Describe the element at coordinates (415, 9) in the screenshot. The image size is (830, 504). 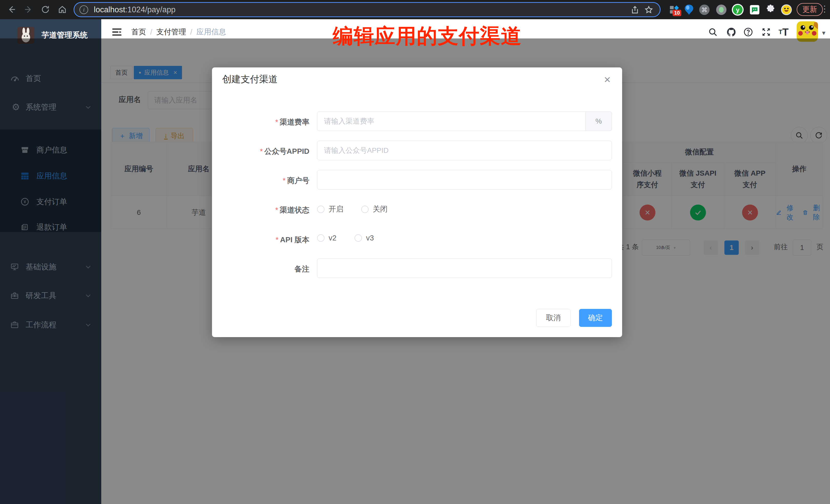
I see `browser-chrome: i localhost:1024/pay/app 10 ⌘ y` at that location.